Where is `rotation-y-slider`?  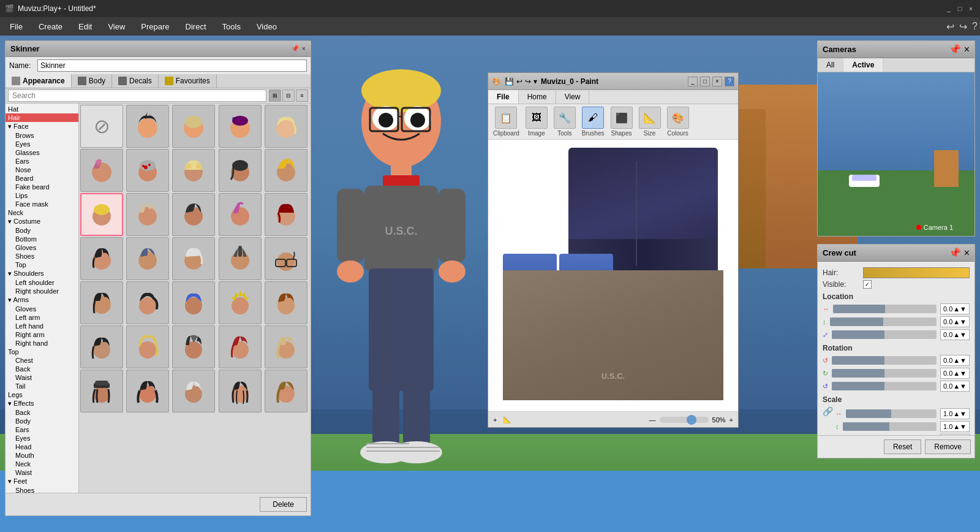
rotation-y-slider is located at coordinates (884, 373).